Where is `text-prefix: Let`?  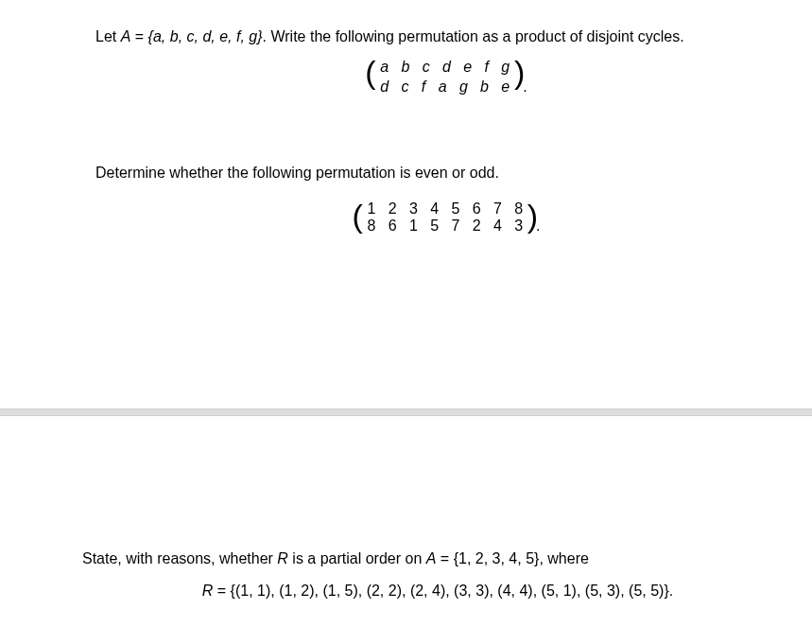
text-prefix: Let is located at coordinates (108, 36).